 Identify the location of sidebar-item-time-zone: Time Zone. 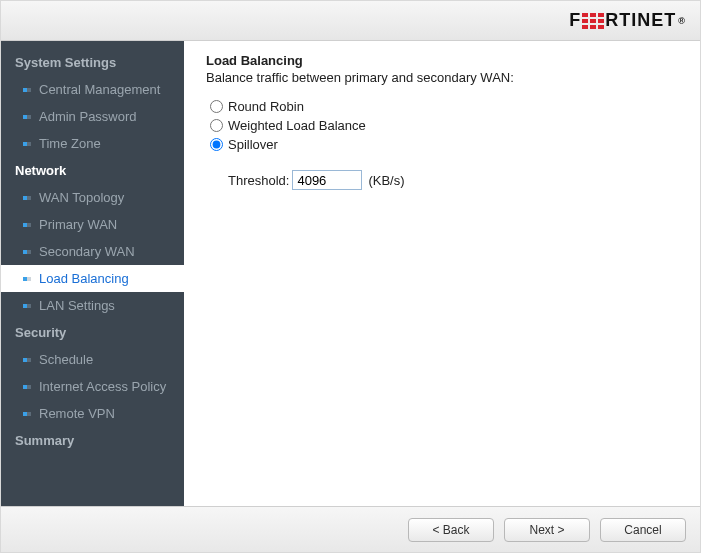
(92, 144).